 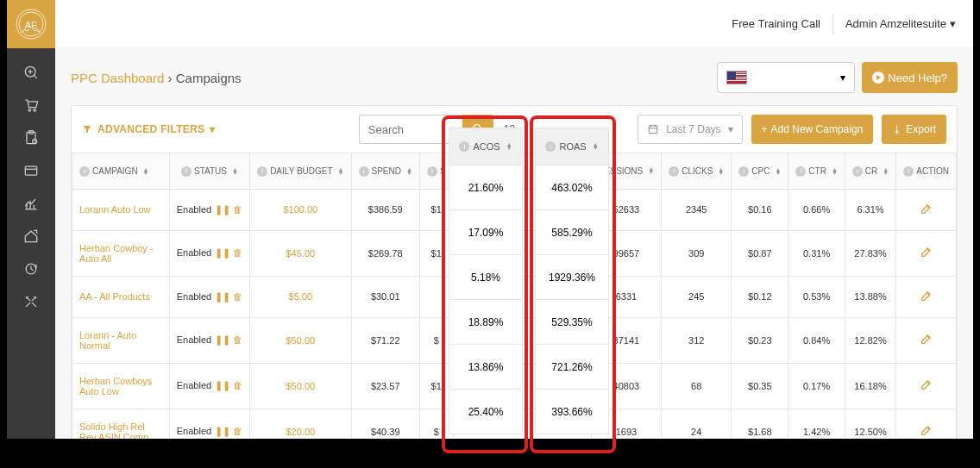 I want to click on sidebar: AE, so click(x=31, y=219).